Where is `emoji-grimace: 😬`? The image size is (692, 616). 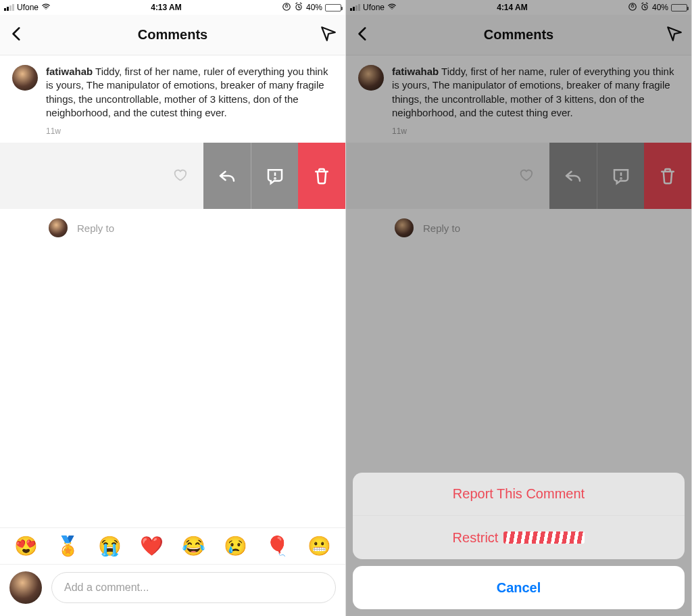 emoji-grimace: 😬 is located at coordinates (319, 546).